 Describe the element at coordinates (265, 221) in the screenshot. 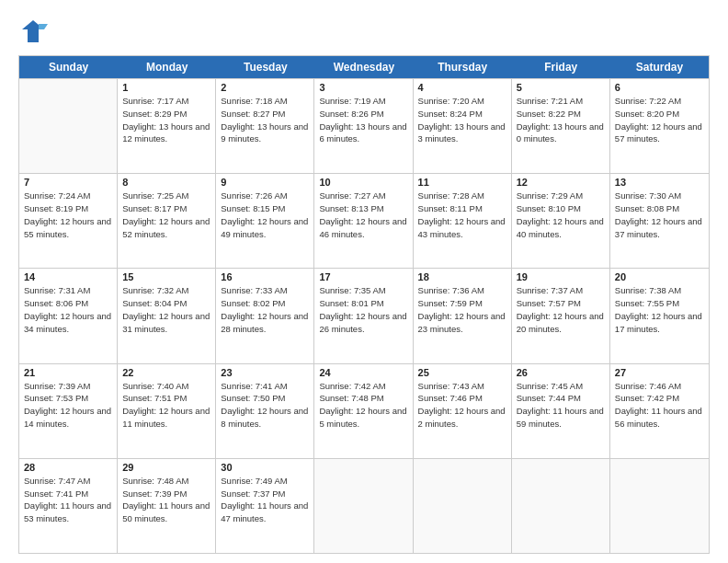

I see `calendar-cell: 9Sunrise: 7:26 AM Sunset: 8:15 PM Daylig…` at that location.